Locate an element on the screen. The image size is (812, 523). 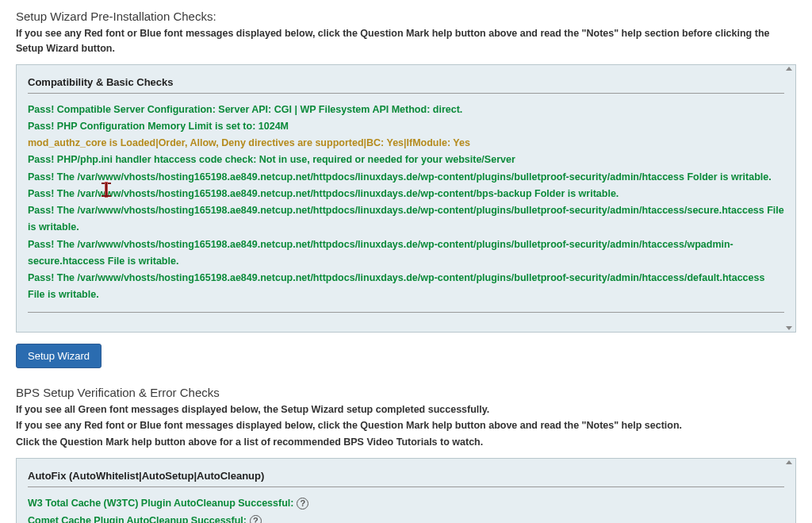
autofix-panel: AutoFix (AutoWhitelist|AutoSetup|AutoCle… is located at coordinates (406, 490).